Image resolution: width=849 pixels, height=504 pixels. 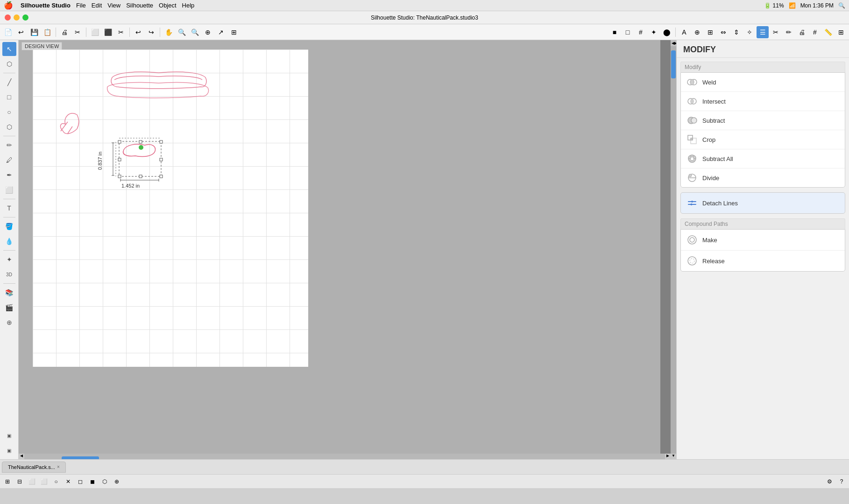 What do you see at coordinates (763, 102) in the screenshot?
I see `intersect-item: Intersect` at bounding box center [763, 102].